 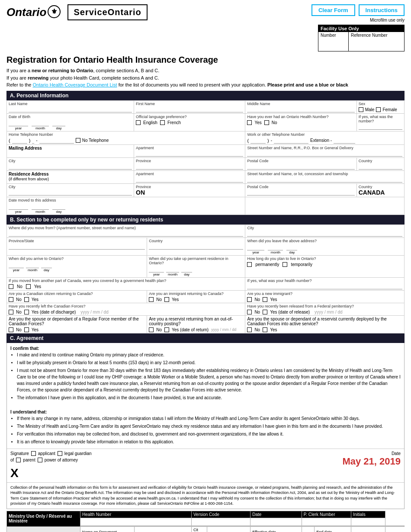 What do you see at coordinates (276, 522) in the screenshot?
I see `date-value-ministry` at bounding box center [276, 522].